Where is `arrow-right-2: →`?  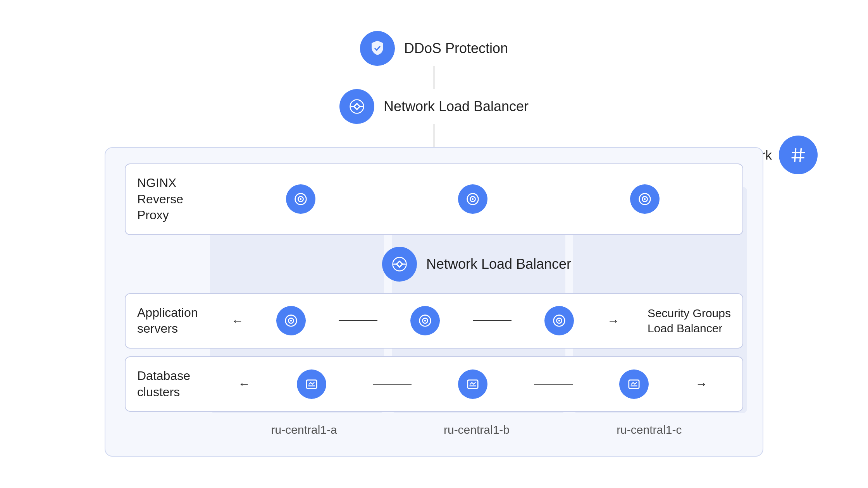 arrow-right-2: → is located at coordinates (701, 384).